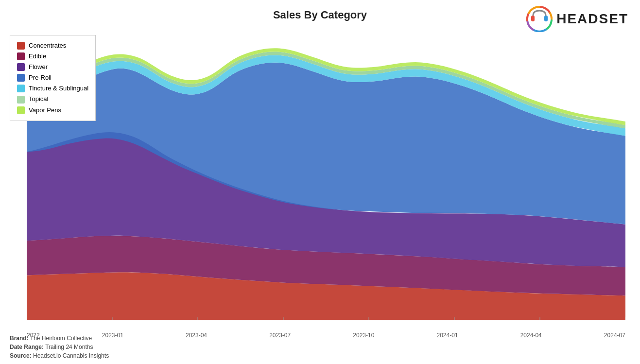 The height and width of the screenshot is (364, 640). What do you see at coordinates (52, 99) in the screenshot?
I see `legend-item-topical: Topical` at bounding box center [52, 99].